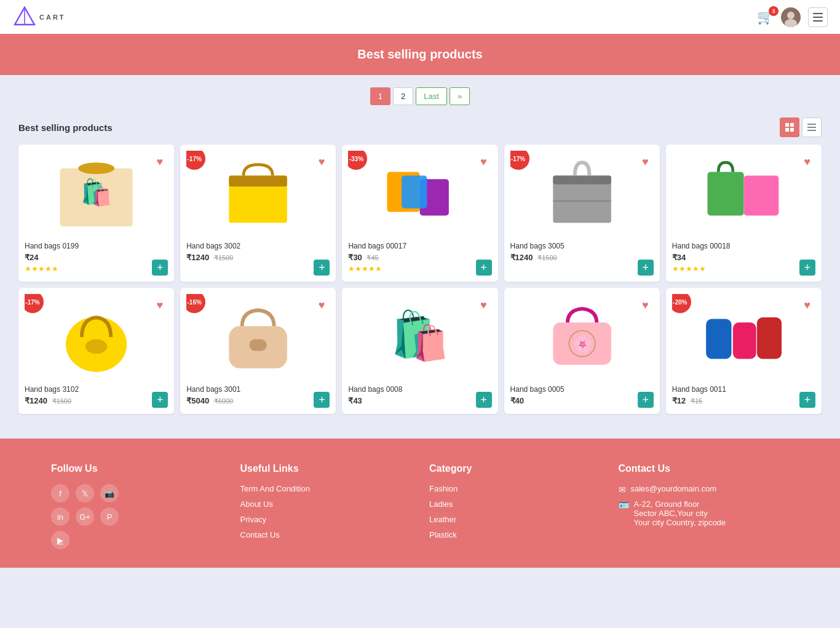 This screenshot has height=628, width=840. What do you see at coordinates (419, 401) in the screenshot?
I see `product-price: ₹43` at bounding box center [419, 401].